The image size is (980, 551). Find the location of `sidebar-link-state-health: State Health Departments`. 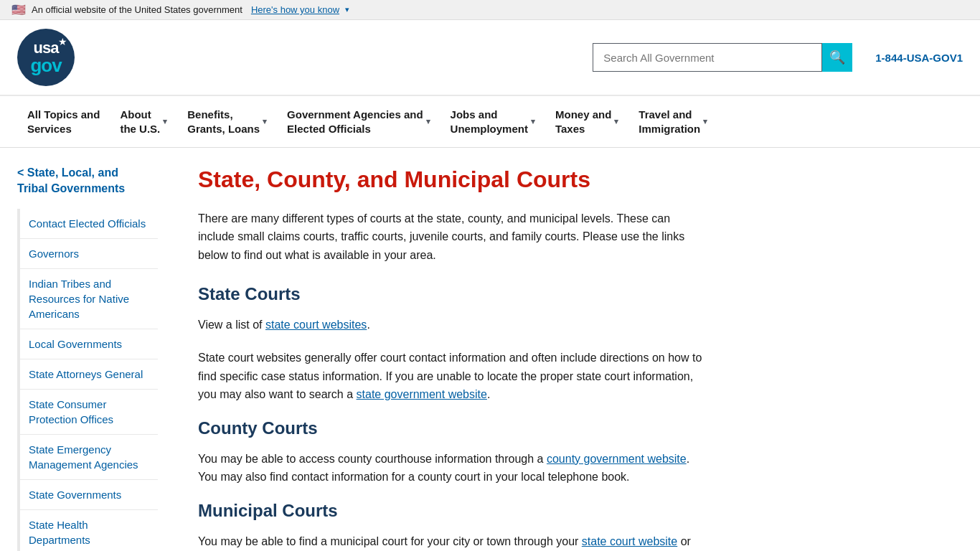

sidebar-link-state-health: State Health Departments is located at coordinates (89, 531).